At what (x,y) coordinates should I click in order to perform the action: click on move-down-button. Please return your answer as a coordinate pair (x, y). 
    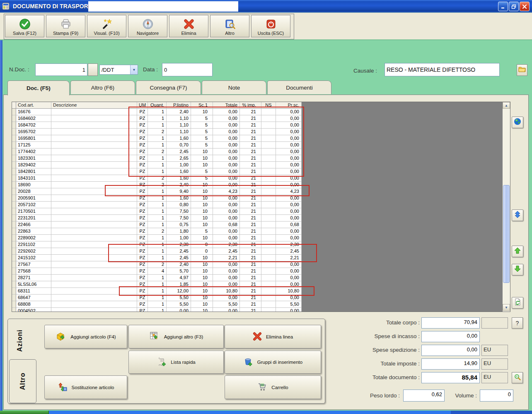
    Looking at the image, I should click on (517, 270).